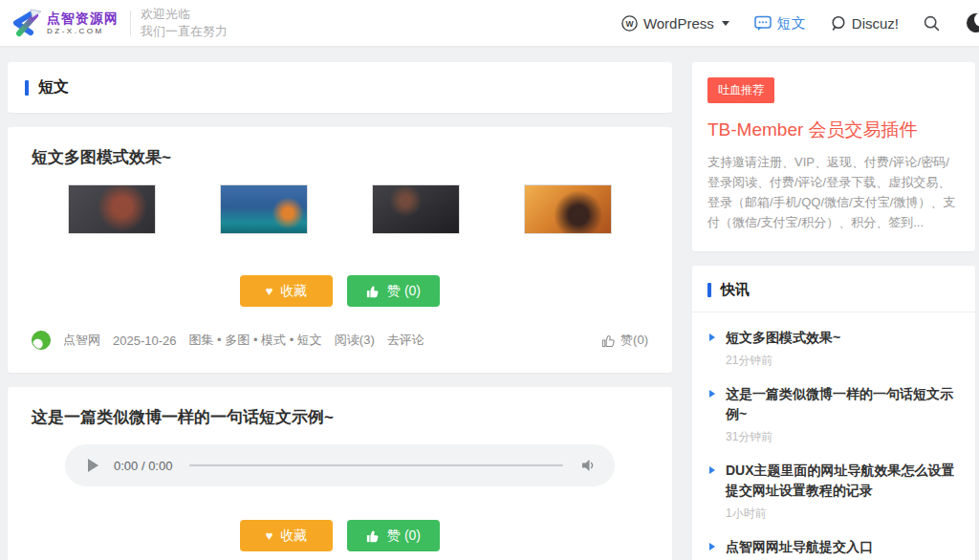  I want to click on chat-icon, so click(763, 23).